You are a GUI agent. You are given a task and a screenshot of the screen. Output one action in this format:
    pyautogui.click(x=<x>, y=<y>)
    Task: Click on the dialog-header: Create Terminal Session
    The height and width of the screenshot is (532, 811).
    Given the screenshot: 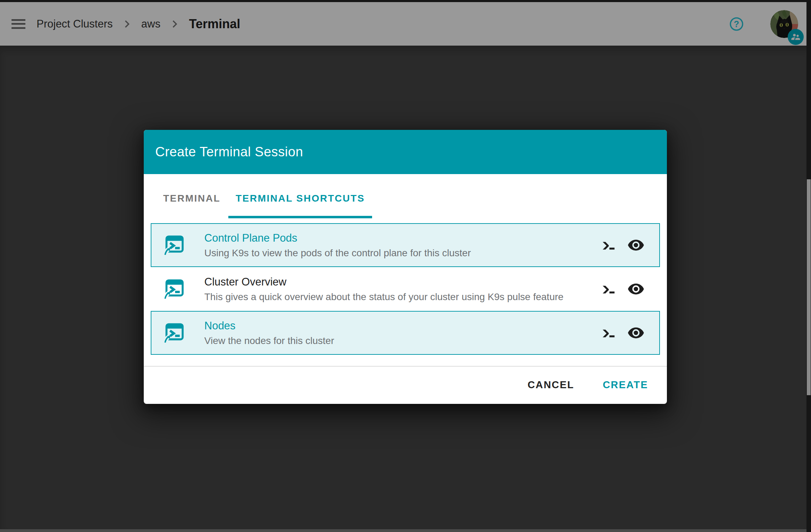 What is the action you would take?
    pyautogui.click(x=405, y=152)
    